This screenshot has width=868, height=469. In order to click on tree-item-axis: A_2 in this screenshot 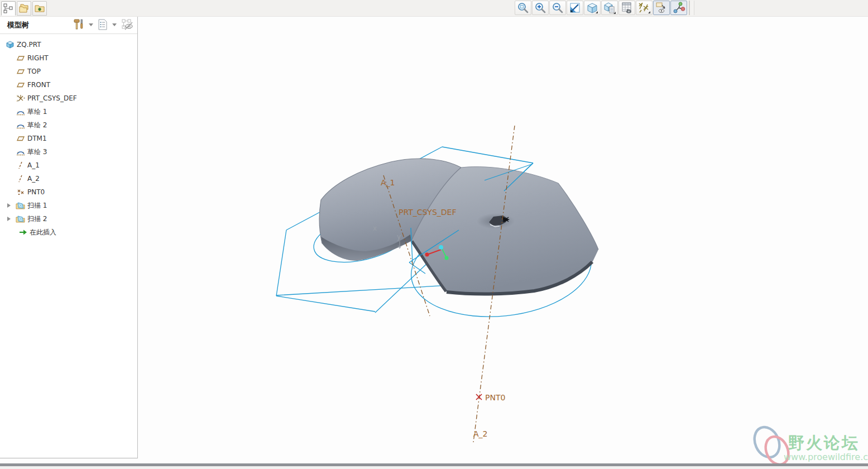, I will do `click(69, 179)`.